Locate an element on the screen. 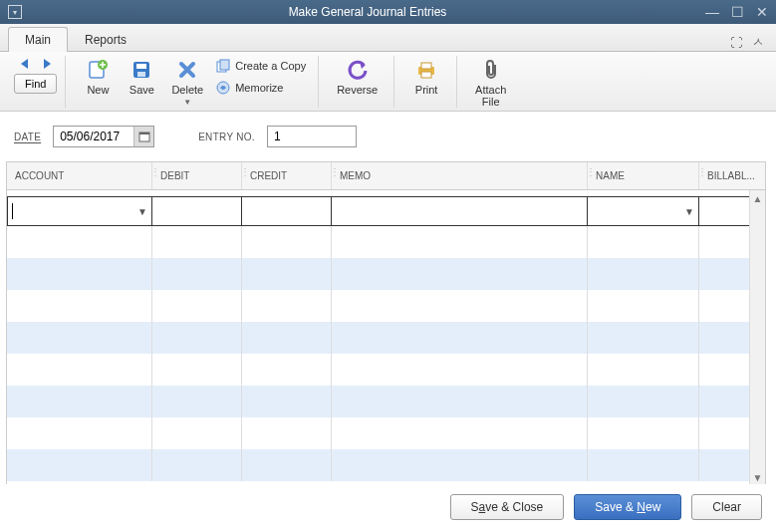  find-button: Find is located at coordinates (36, 84).